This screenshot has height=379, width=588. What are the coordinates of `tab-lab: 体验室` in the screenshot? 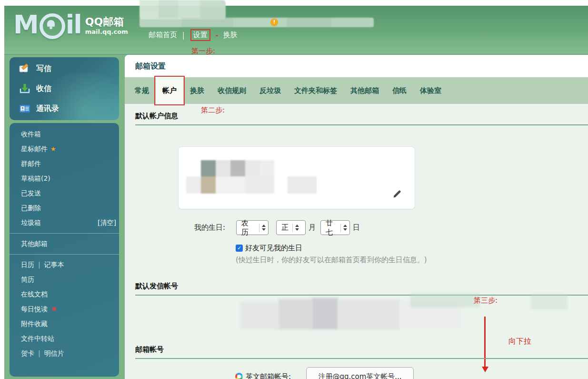 It's located at (430, 91).